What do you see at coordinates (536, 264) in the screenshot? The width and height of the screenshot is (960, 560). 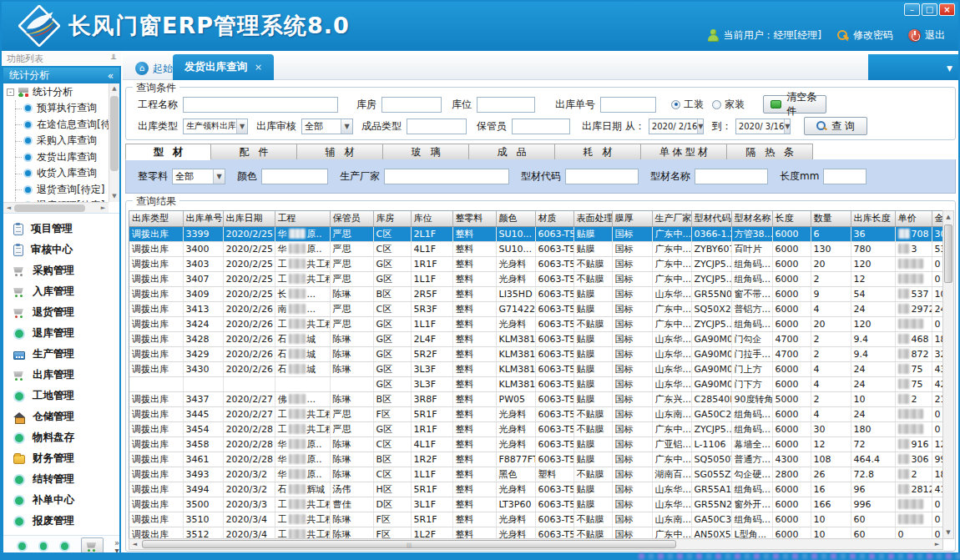 I see `table-row: 调拨出库34032020/2/25工共工程严思G区1R1F整料光身料6063-T…` at bounding box center [536, 264].